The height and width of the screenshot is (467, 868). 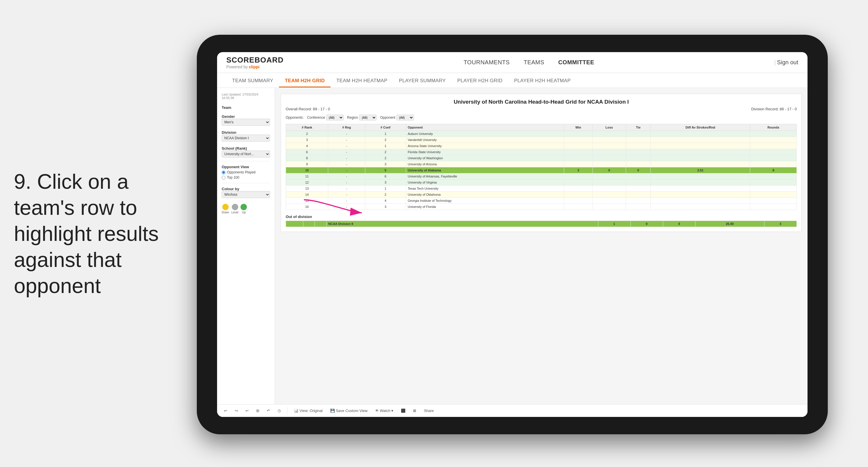 I want to click on table-row: 14 - 2 University of Oklahoma, so click(x=541, y=195).